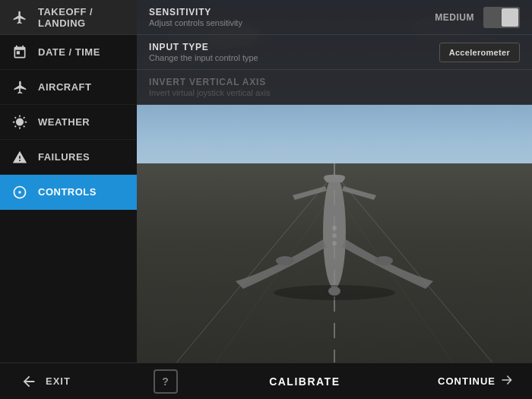 The image size is (532, 399). What do you see at coordinates (292, 12) in the screenshot?
I see `sensitivity-title: SENSITIVITY` at bounding box center [292, 12].